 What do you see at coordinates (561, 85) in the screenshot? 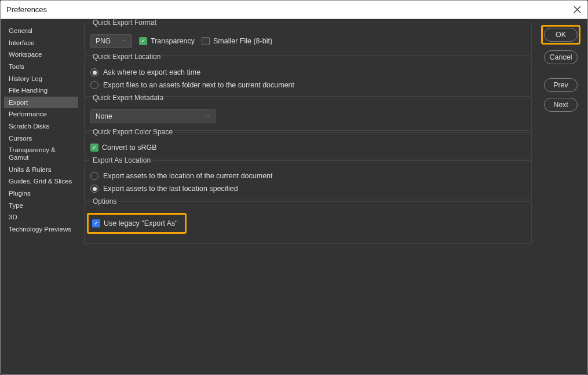
I see `prev-button: Prev` at bounding box center [561, 85].